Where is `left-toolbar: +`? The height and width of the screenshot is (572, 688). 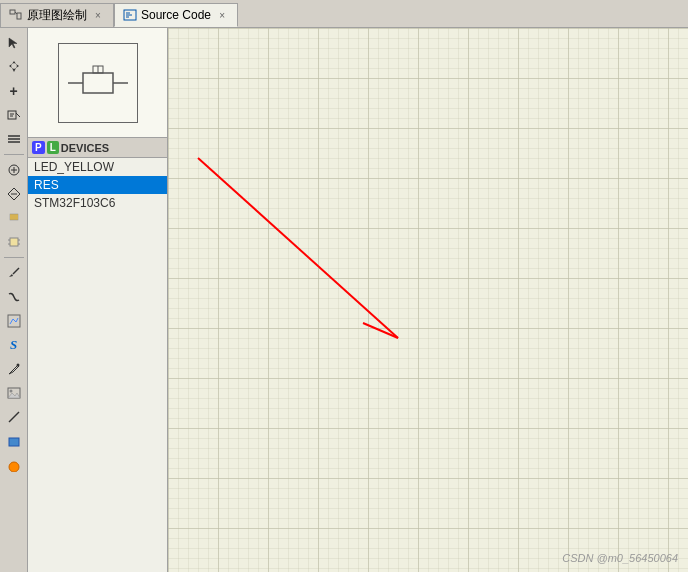 left-toolbar: + is located at coordinates (14, 300).